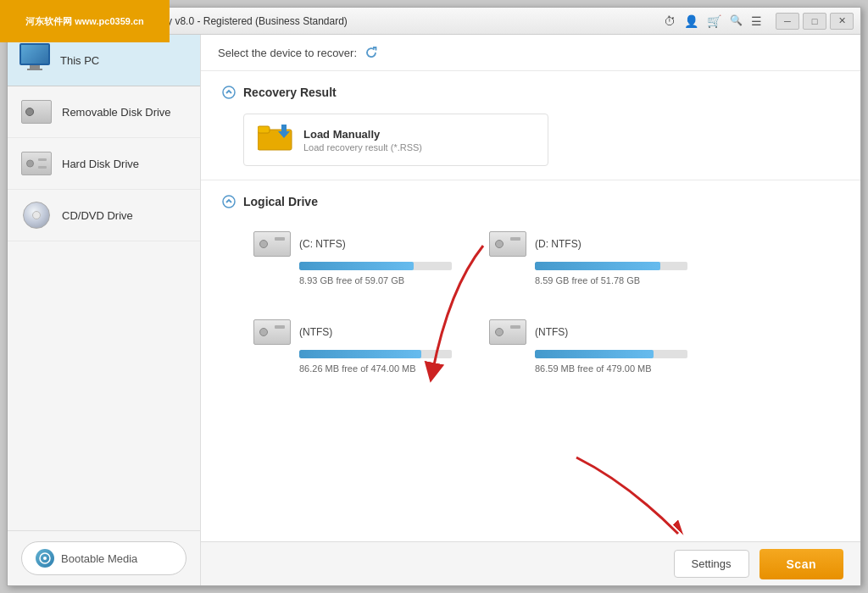  I want to click on sidebar-item-hard-disk: Hard Disk Drive, so click(103, 164).